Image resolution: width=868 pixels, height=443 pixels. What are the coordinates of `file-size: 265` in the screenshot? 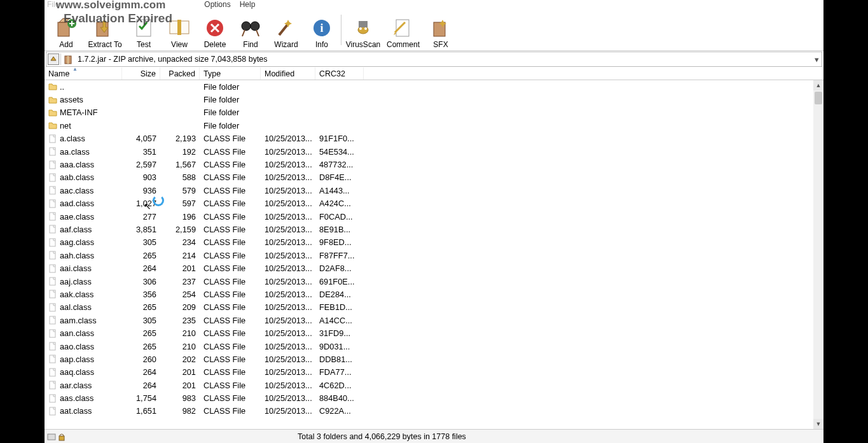 It's located at (141, 346).